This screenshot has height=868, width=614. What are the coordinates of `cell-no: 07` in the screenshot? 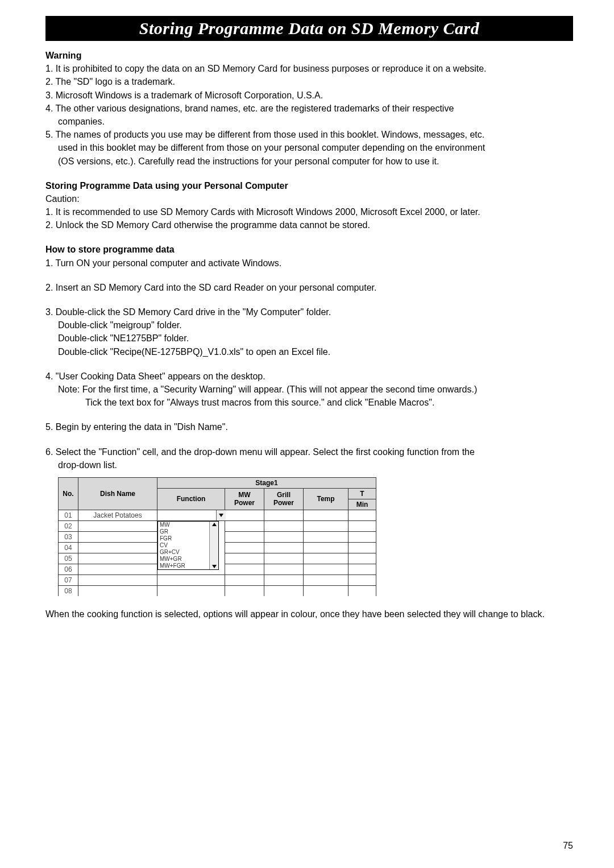 It's located at (68, 580).